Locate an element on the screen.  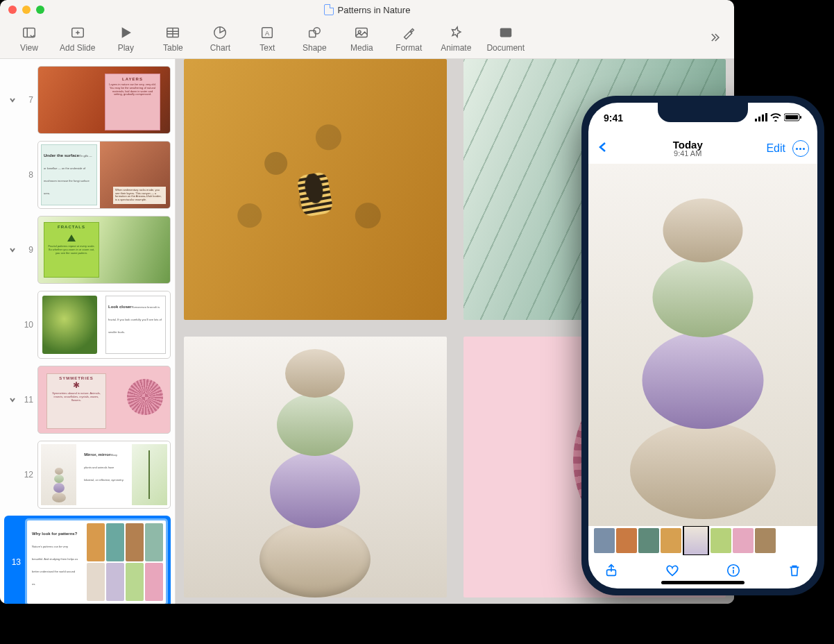
chart-icon is located at coordinates (220, 33).